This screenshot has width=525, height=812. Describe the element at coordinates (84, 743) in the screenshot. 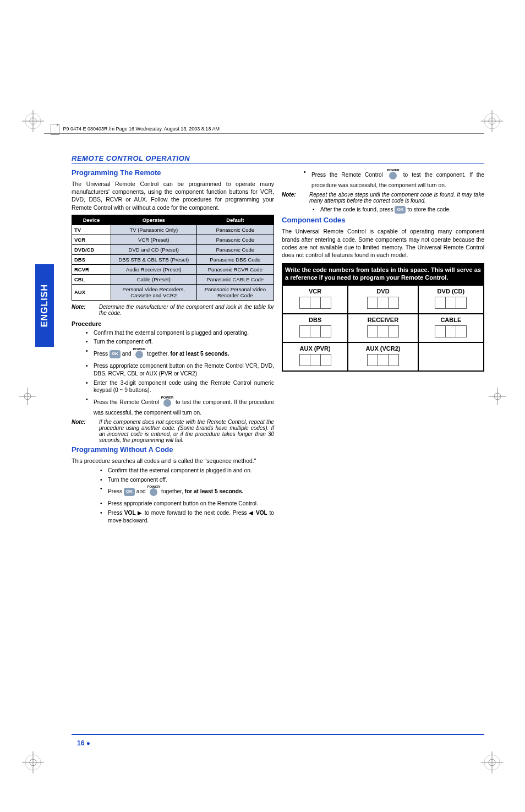

I see `page-number: 16 ●` at that location.